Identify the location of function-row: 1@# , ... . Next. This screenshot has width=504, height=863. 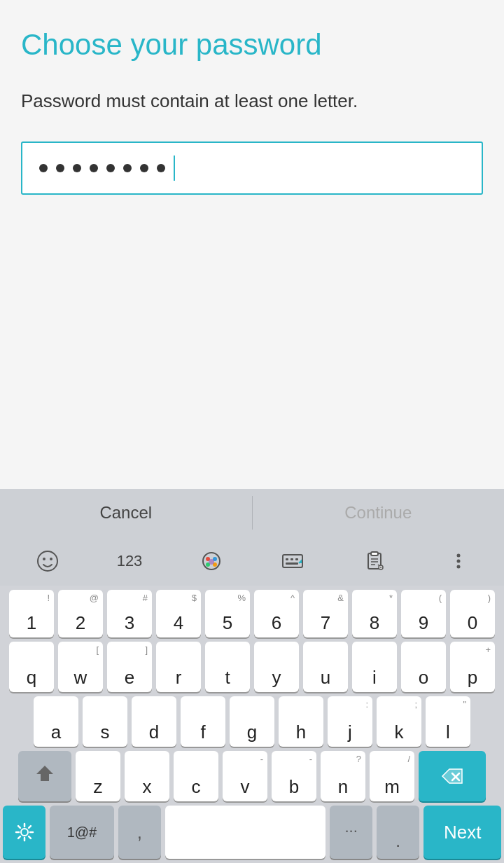
(252, 832).